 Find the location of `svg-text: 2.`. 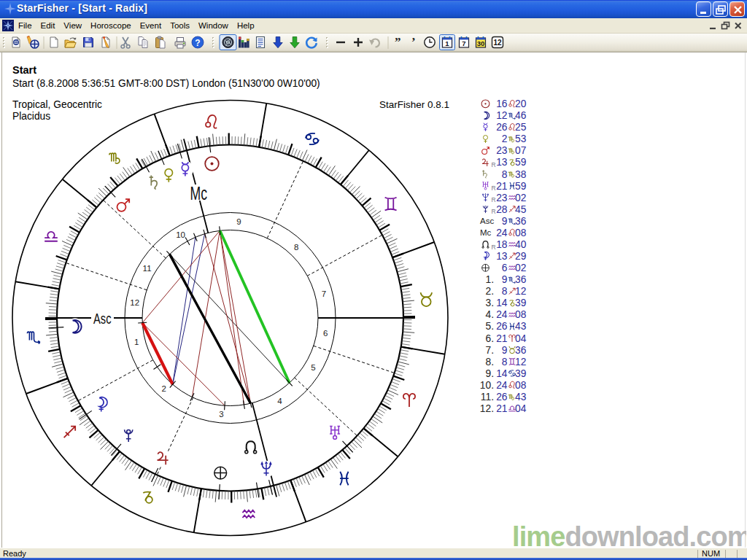

svg-text: 2. is located at coordinates (489, 292).